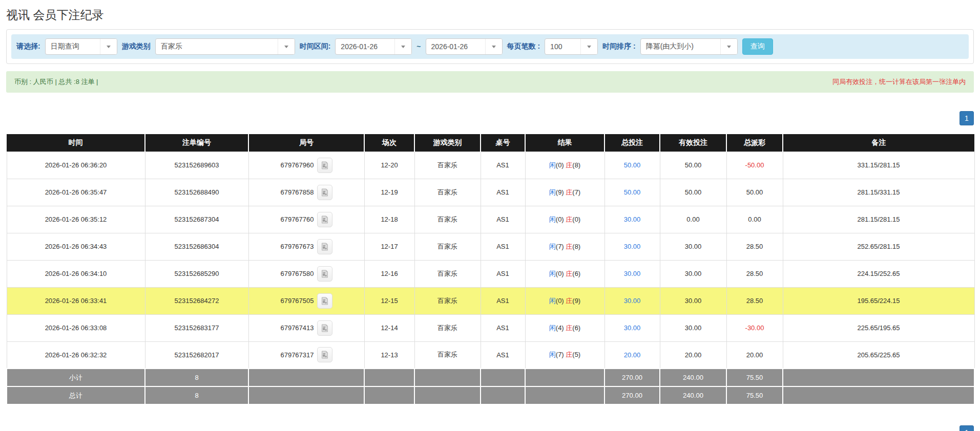  I want to click on cell-time: 2026-01-26 06:32:32, so click(76, 355).